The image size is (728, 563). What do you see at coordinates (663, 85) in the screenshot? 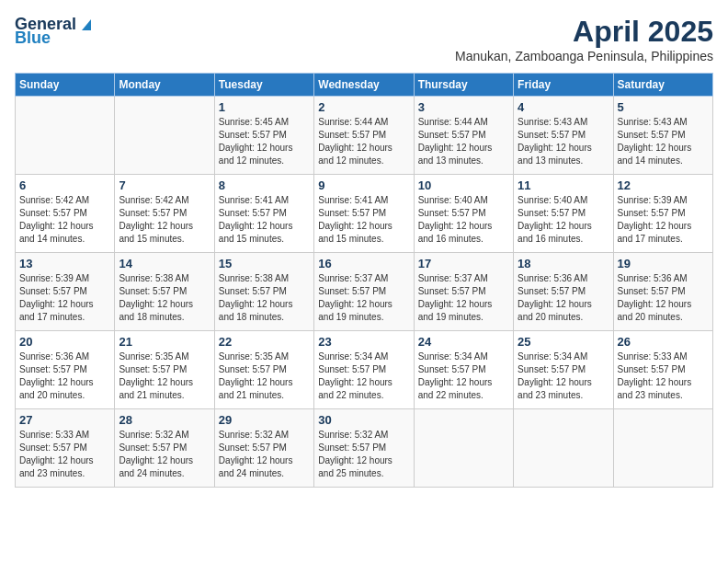
I see `header-cell-saturday: Saturday` at bounding box center [663, 85].